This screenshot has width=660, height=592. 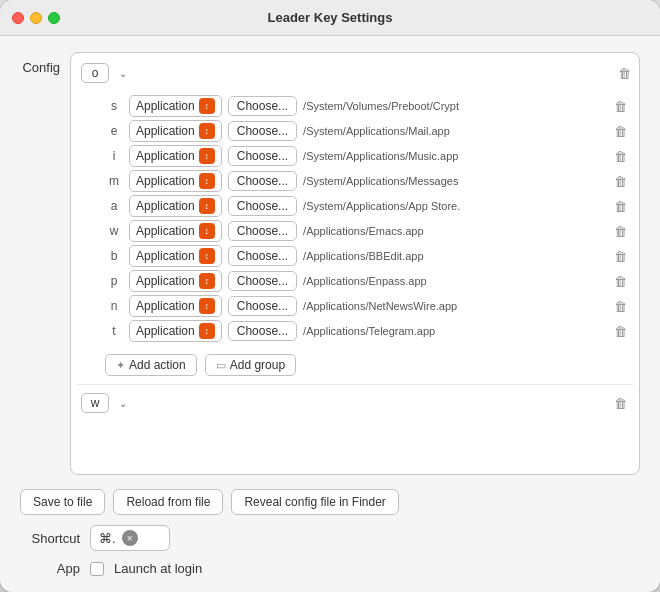 I want to click on action-type-select-w: Application ↕, so click(x=176, y=231).